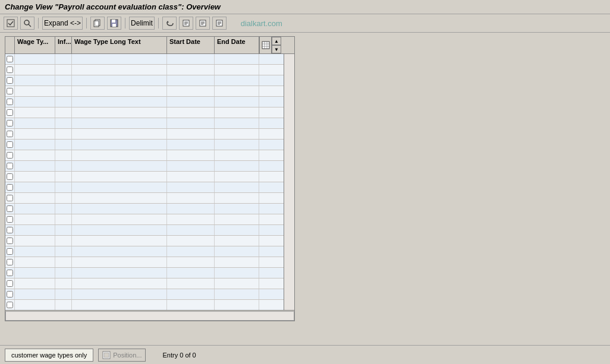  Describe the element at coordinates (276, 41) in the screenshot. I see `scroll-up-btn: ▲` at that location.